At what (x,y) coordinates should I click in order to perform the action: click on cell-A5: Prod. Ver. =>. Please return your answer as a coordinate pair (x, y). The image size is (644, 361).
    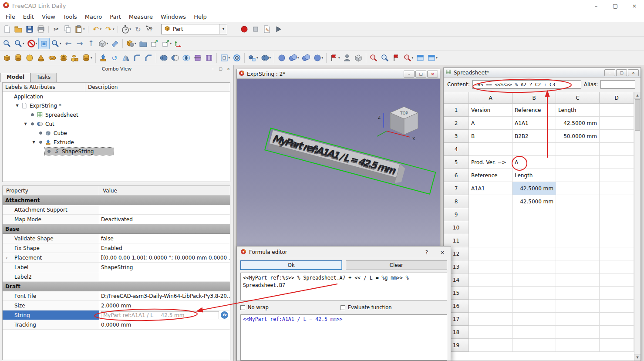
    Looking at the image, I should click on (491, 162).